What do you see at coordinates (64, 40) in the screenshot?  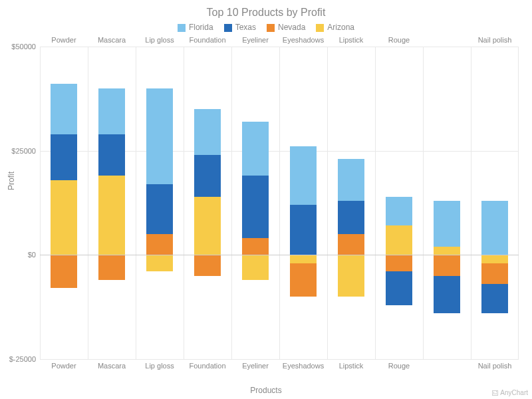 I see `category-label-top: Powder` at bounding box center [64, 40].